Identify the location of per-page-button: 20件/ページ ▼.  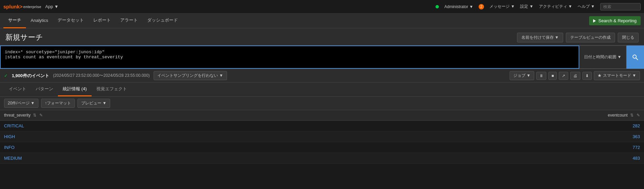
(21, 103).